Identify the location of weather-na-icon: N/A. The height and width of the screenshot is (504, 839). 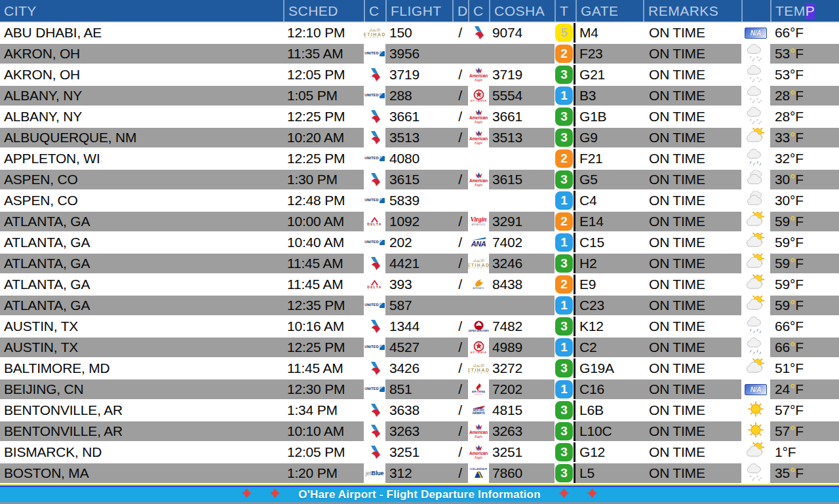
(756, 389).